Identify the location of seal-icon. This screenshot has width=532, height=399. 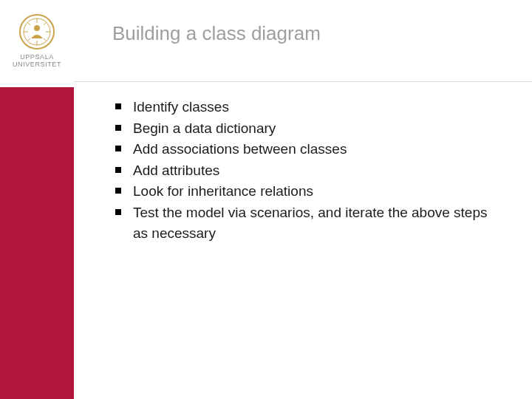
(37, 32).